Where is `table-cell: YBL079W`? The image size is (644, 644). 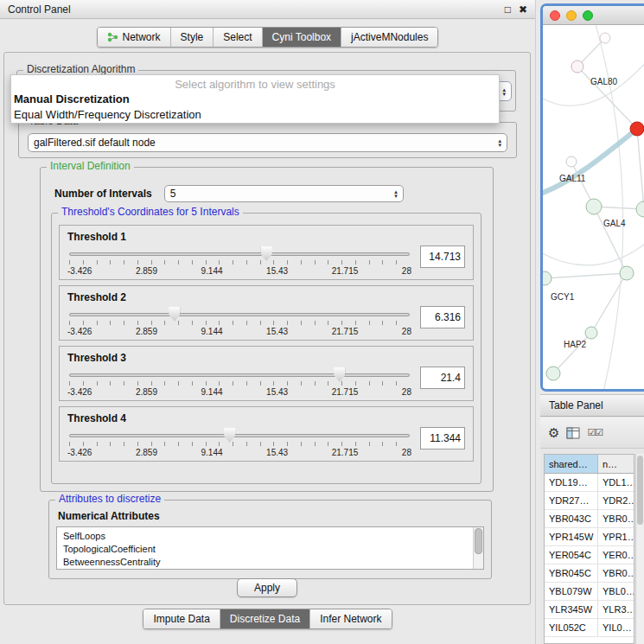 table-cell: YBL079W is located at coordinates (571, 591).